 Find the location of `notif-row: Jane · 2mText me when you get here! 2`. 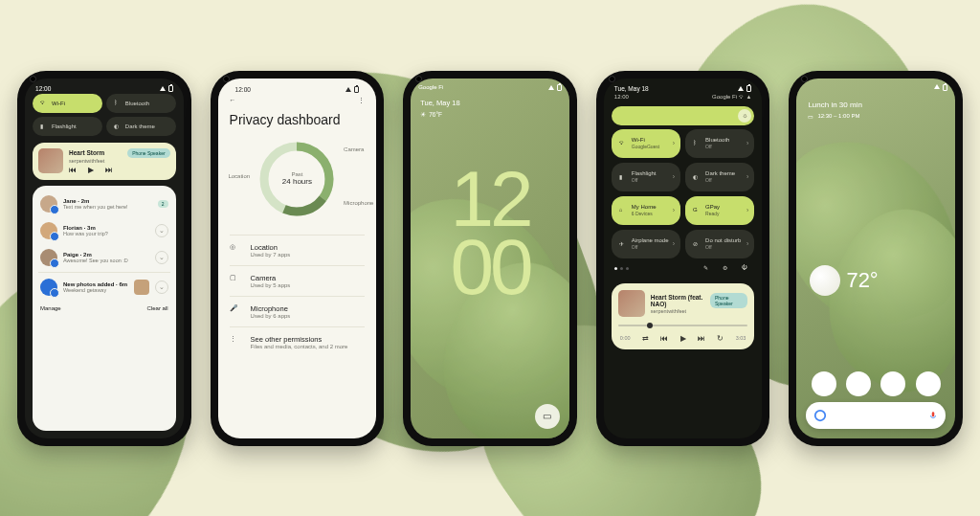

notif-row: Jane · 2mText me when you get here! 2 is located at coordinates (104, 204).